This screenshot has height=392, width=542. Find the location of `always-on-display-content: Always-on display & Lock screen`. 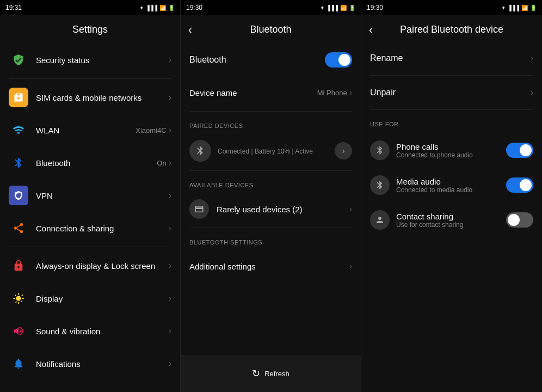

always-on-display-content: Always-on display & Lock screen is located at coordinates (102, 266).